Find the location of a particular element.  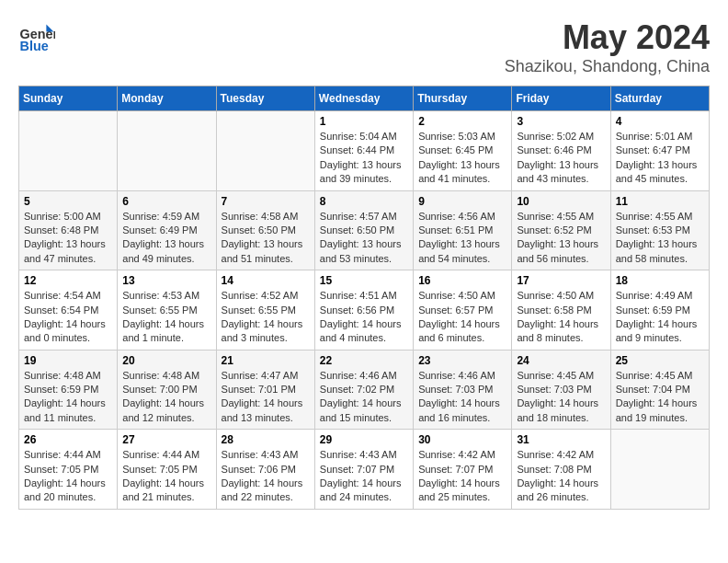

day-info: Sunrise: 4:59 AM Sunset: 6:49 PM Dayligh… is located at coordinates (166, 238).